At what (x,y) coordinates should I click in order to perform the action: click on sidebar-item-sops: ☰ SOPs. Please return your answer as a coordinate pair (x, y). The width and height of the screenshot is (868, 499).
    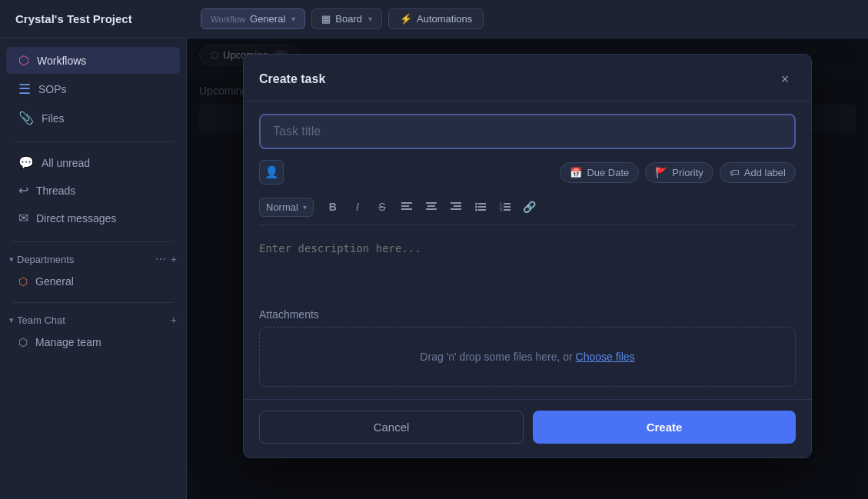
    Looking at the image, I should click on (93, 89).